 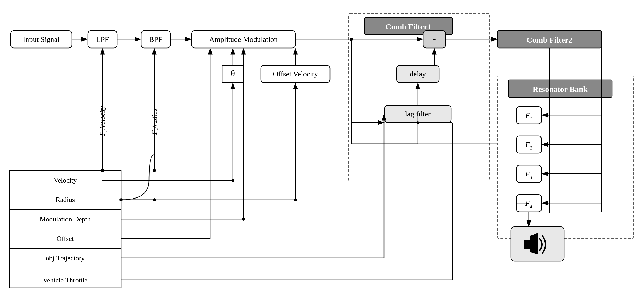 I want to click on fc-radius-label: Fc/radius, so click(x=155, y=122).